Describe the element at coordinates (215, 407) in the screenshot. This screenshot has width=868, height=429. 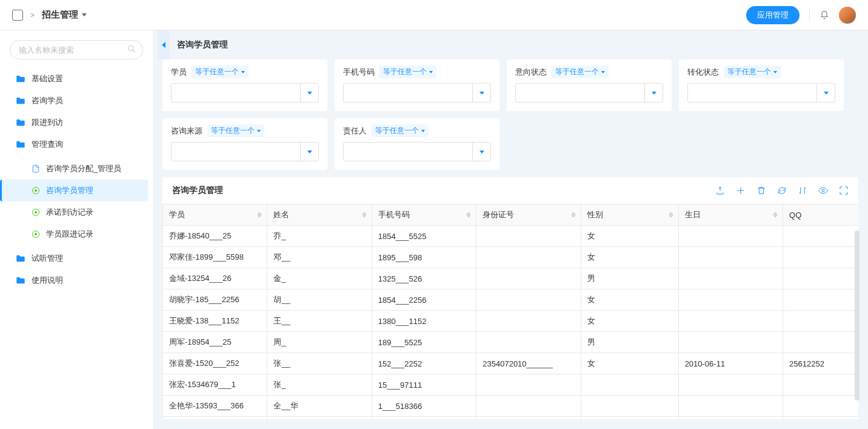
I see `table-cell: 全艳华-13593___366` at that location.